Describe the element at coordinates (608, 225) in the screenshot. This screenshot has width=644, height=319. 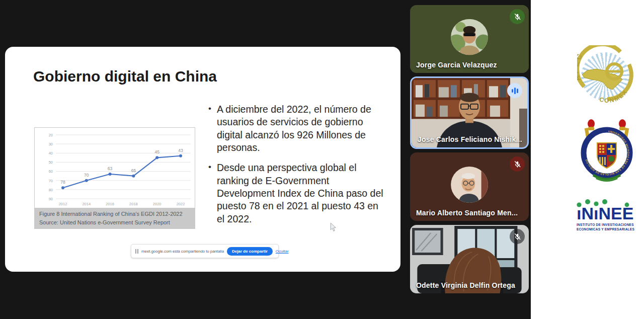
I see `ininee-subtitle-line1: INSTITUTO DE INVESTIGACIONES` at that location.